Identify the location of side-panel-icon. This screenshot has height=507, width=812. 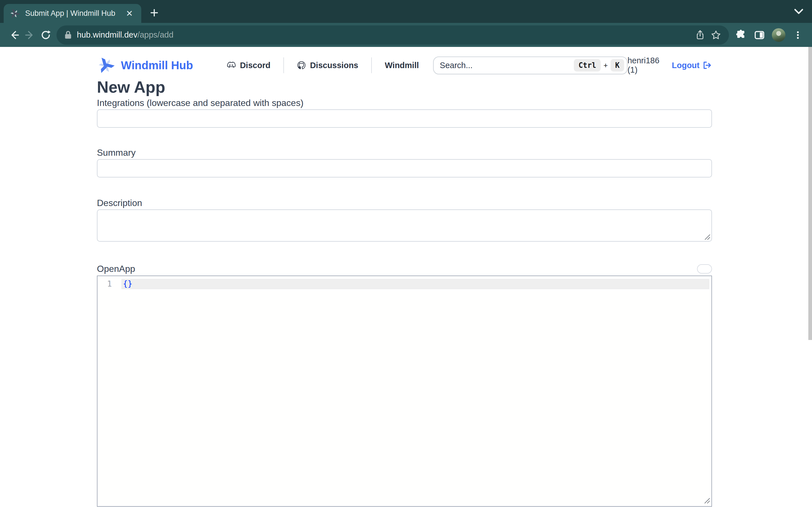
(759, 35).